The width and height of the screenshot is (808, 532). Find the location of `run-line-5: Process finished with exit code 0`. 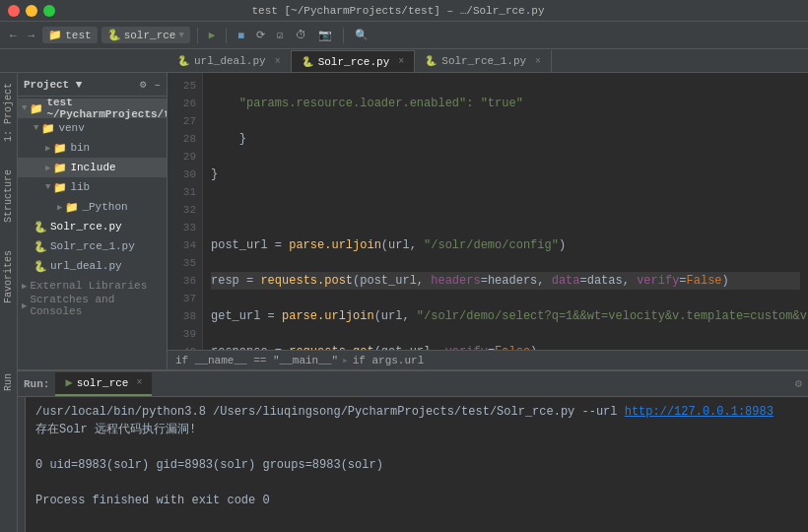

run-line-5: Process finished with exit code 0 is located at coordinates (417, 500).